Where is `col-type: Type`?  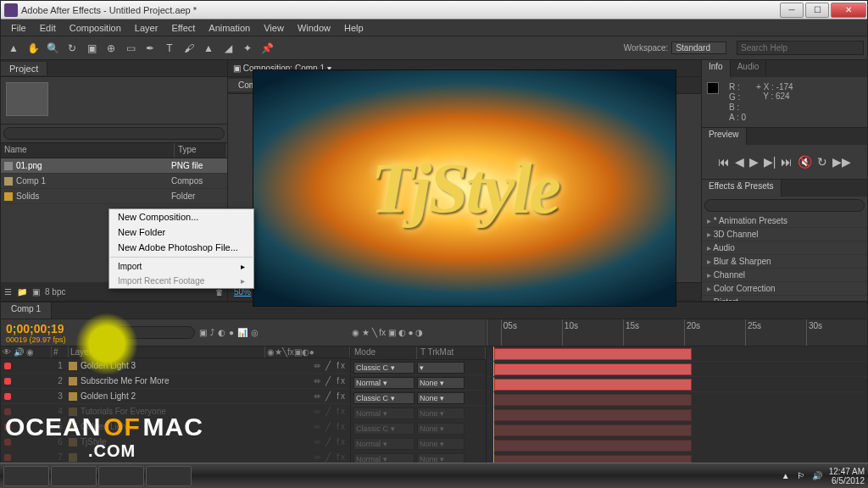
col-type: Type is located at coordinates (201, 151).